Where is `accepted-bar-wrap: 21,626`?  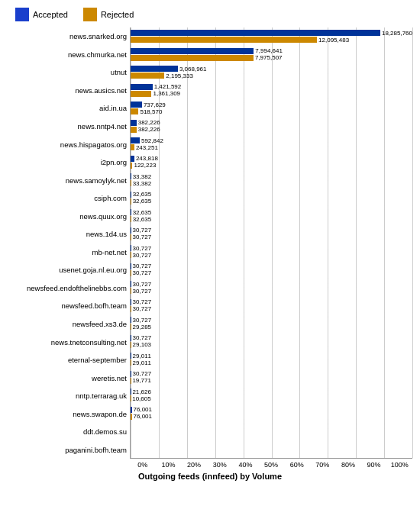
accepted-bar-wrap: 21,626 is located at coordinates (272, 392).